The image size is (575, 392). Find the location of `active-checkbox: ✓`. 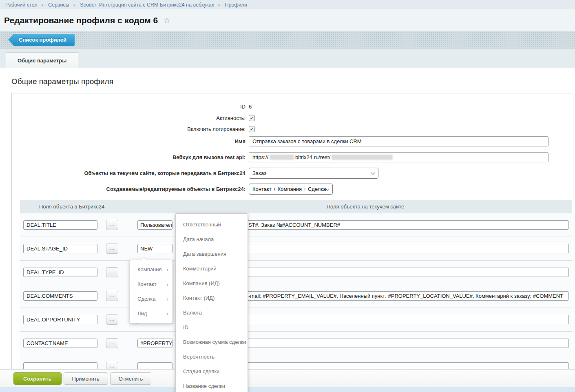

active-checkbox: ✓ is located at coordinates (252, 118).